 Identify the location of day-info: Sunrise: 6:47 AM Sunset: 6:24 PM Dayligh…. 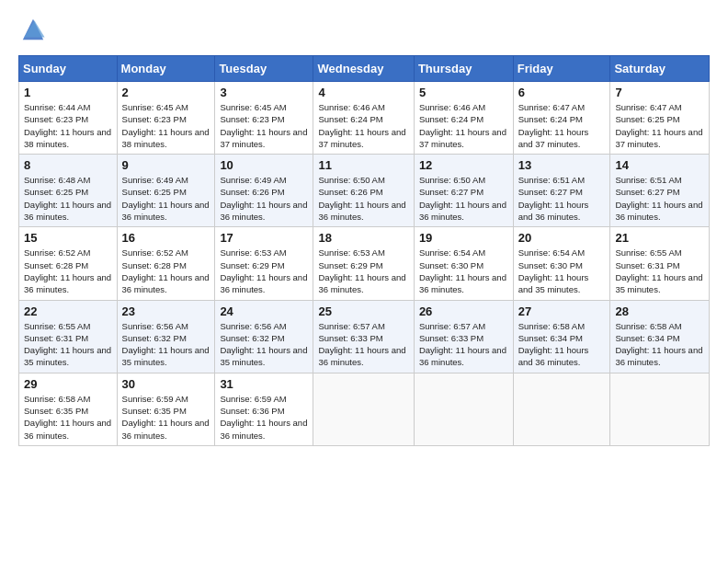
(563, 125).